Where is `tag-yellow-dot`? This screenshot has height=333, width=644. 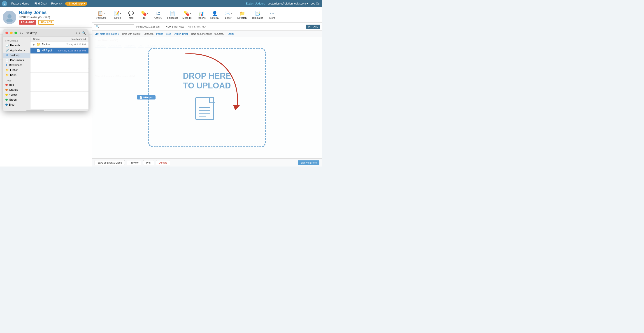
tag-yellow-dot is located at coordinates (6, 95).